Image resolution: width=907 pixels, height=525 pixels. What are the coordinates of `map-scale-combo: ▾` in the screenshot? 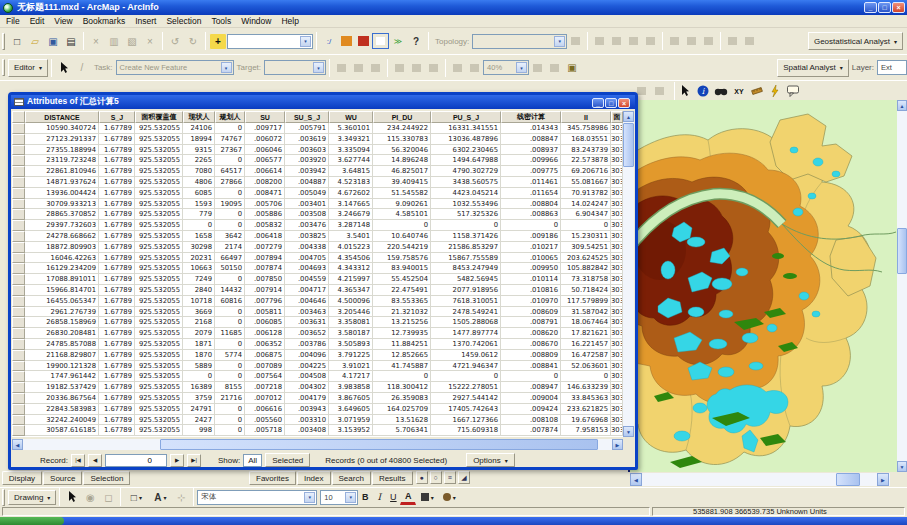 It's located at (270, 42).